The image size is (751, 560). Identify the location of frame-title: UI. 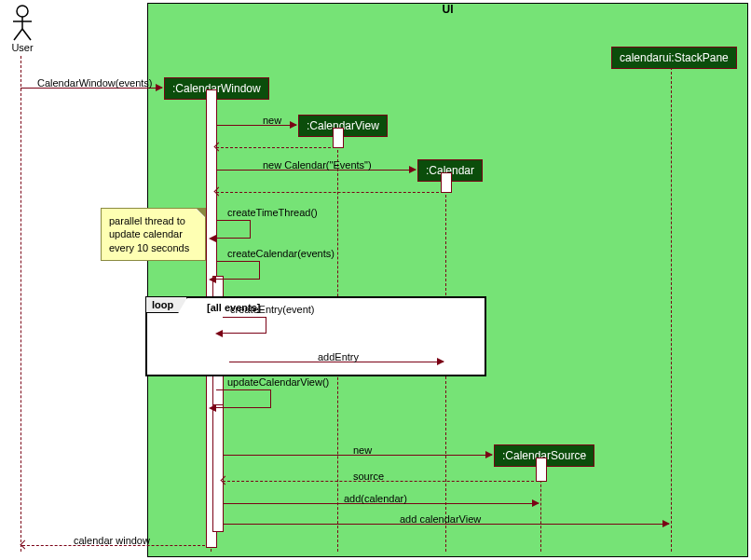
(448, 9).